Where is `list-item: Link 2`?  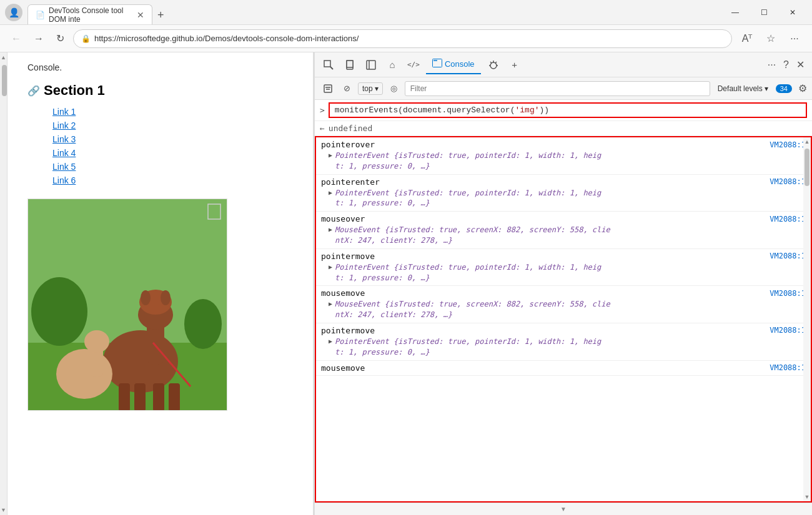 list-item: Link 2 is located at coordinates (172, 125).